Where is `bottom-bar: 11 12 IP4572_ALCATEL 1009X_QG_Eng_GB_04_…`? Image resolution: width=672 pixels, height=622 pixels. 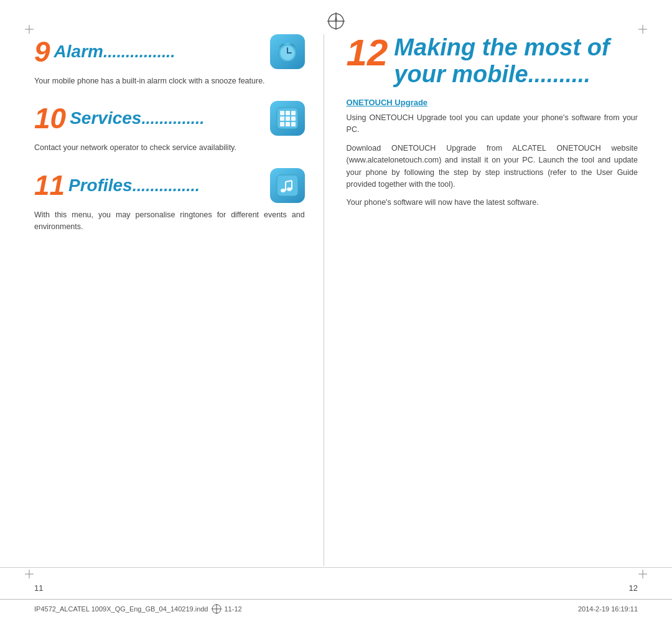 bottom-bar: 11 12 IP4572_ALCATEL 1009X_QG_Eng_GB_04_… is located at coordinates (336, 595).